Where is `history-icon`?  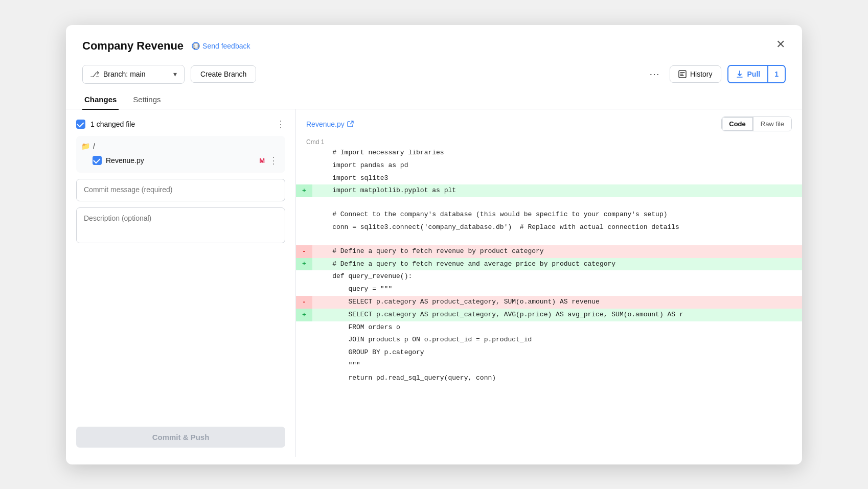 history-icon is located at coordinates (682, 74).